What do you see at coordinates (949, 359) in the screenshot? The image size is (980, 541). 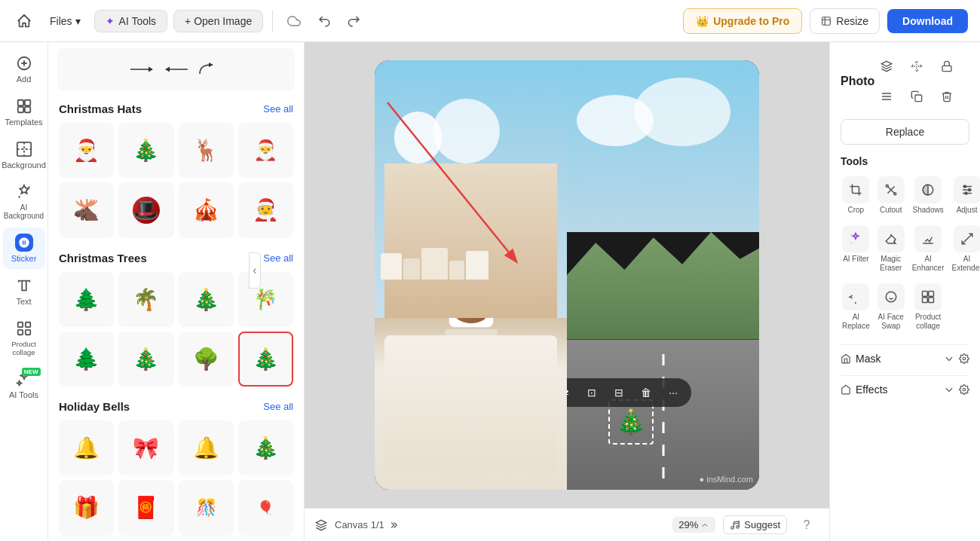 I see `mask-expand-icon` at bounding box center [949, 359].